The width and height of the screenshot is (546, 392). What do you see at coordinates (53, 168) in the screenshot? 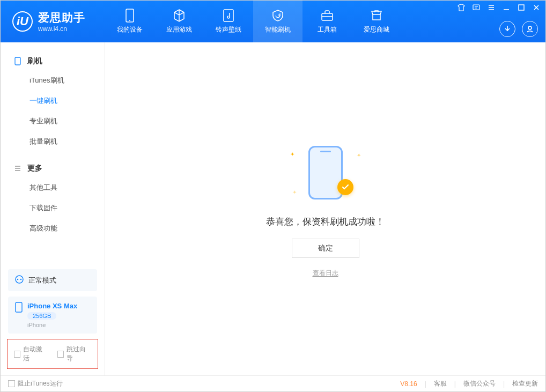
I see `sidebar-group-more: 更多` at bounding box center [53, 168].